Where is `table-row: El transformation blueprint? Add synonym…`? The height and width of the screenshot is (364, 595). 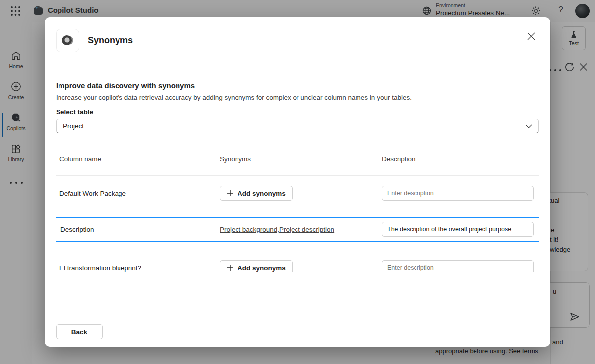
table-row: El transformation blueprint? Add synonym… is located at coordinates (298, 260).